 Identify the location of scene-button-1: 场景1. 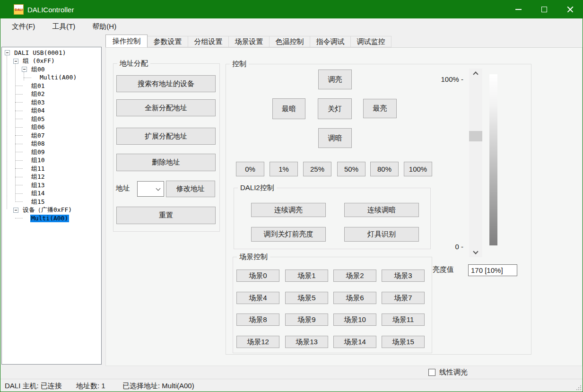
(306, 276).